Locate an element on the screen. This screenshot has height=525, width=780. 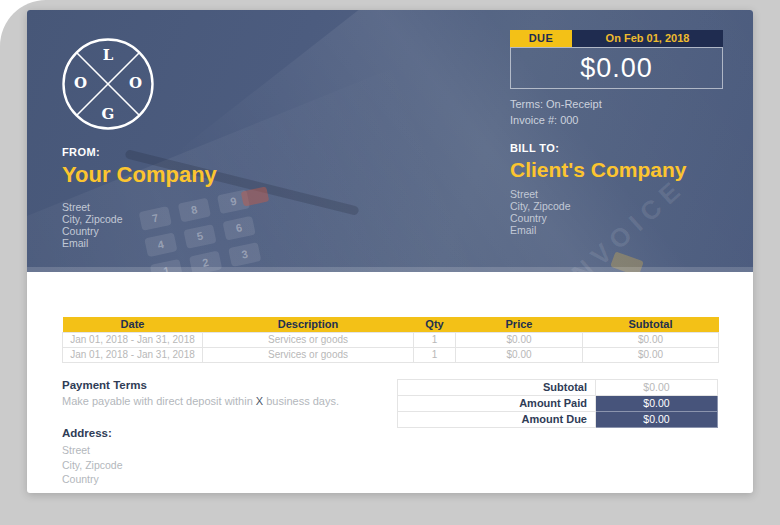
column-header-subtotal: Subtotal is located at coordinates (651, 325).